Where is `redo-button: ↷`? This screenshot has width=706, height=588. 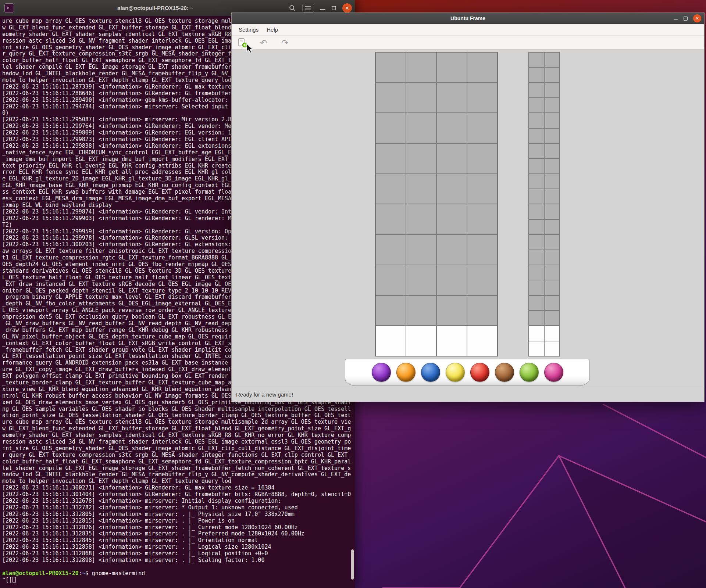
redo-button: ↷ is located at coordinates (285, 43).